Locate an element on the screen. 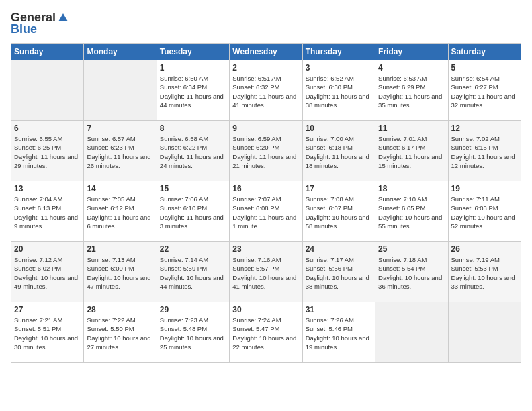 This screenshot has width=532, height=411. day-header-monday: Monday is located at coordinates (120, 52).